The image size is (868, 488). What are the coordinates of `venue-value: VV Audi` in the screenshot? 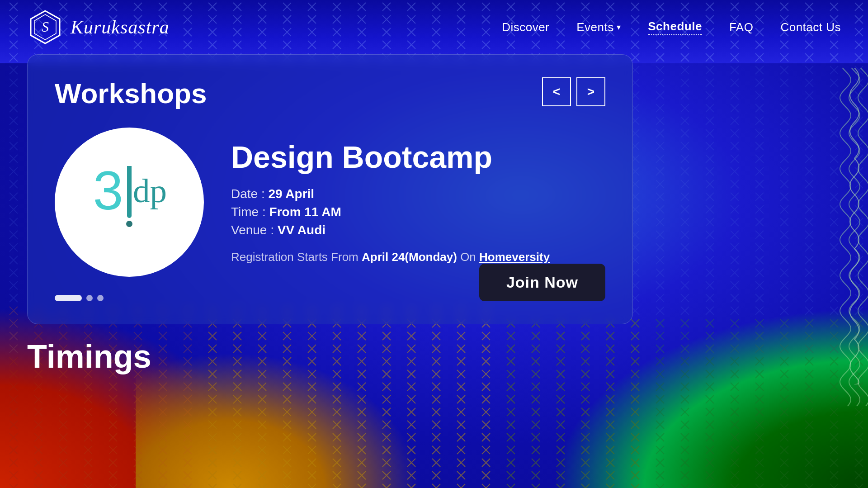 It's located at (302, 230).